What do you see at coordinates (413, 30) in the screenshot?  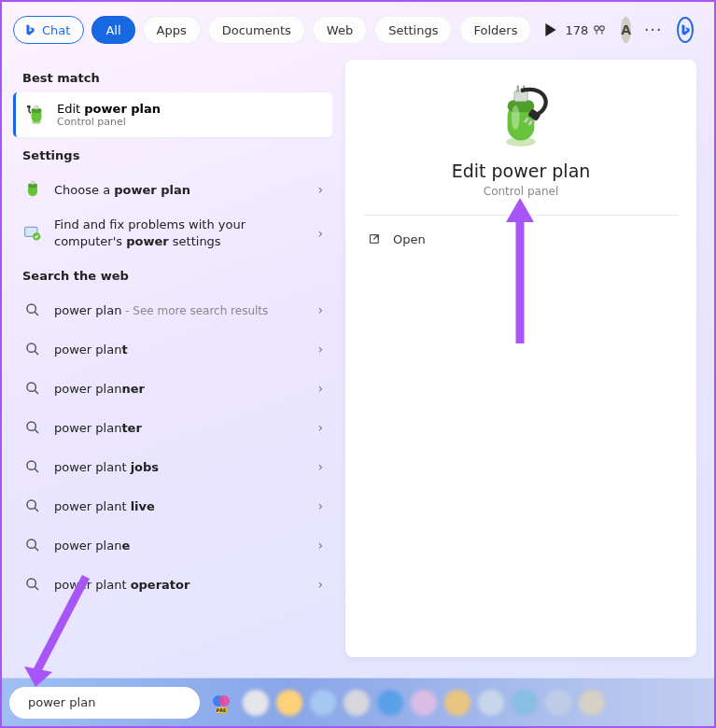 I see `tab-settings: Settings` at bounding box center [413, 30].